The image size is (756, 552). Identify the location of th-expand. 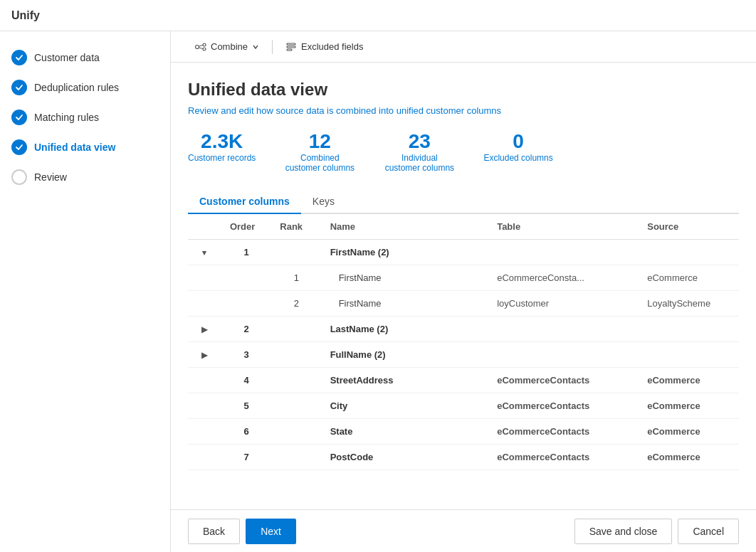
(205, 227).